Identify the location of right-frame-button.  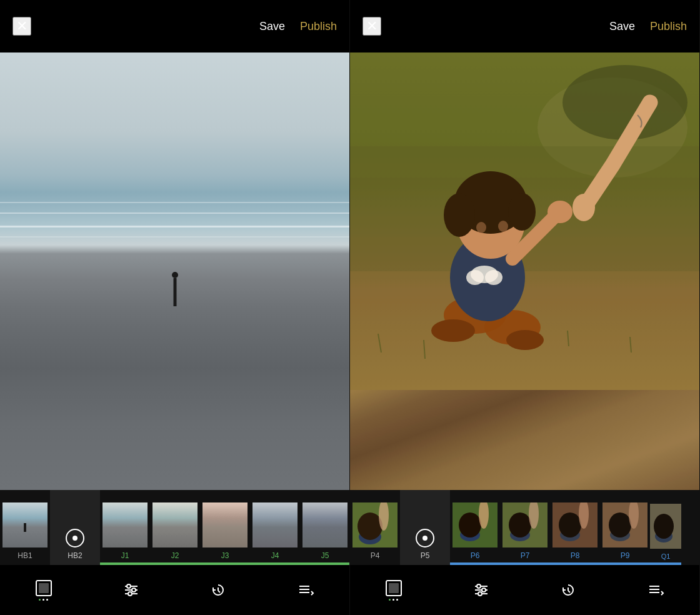
(394, 590).